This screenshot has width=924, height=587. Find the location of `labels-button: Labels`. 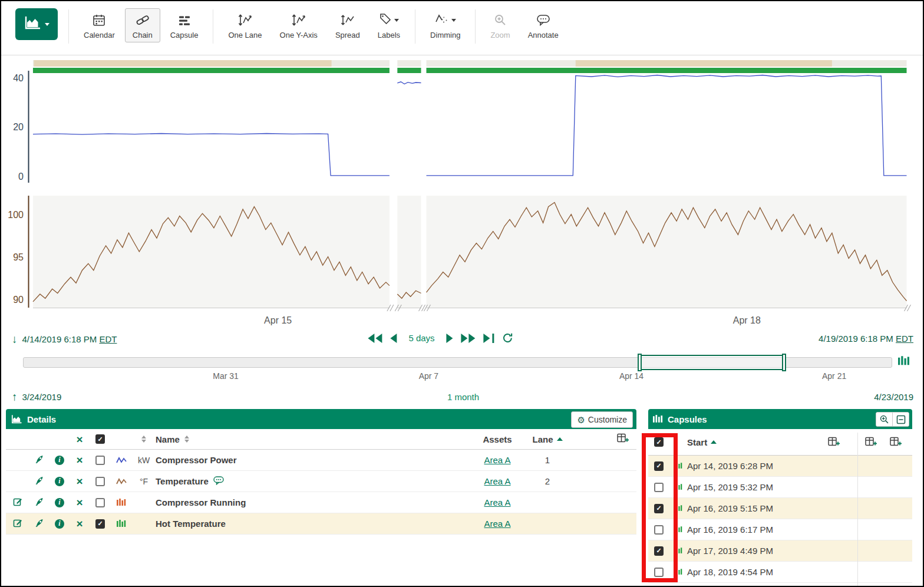

labels-button: Labels is located at coordinates (389, 25).